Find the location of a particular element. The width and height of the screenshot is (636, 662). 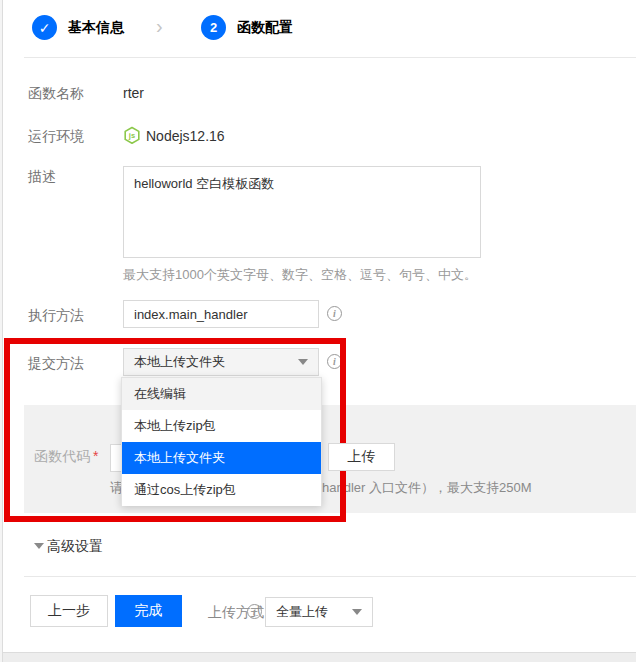

left-panel-border is located at coordinates (2, 331).